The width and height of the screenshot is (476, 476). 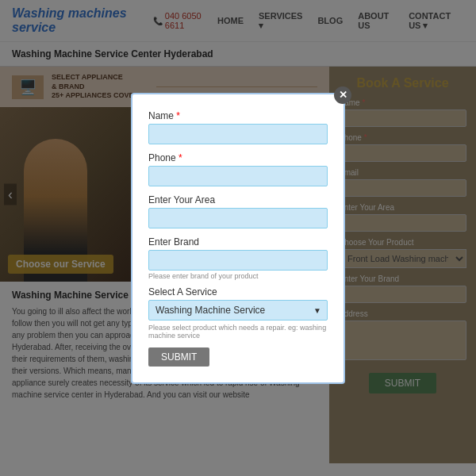 What do you see at coordinates (238, 310) in the screenshot?
I see `modal-service-select: Washing Machine Service Refrigerator Ser…` at bounding box center [238, 310].